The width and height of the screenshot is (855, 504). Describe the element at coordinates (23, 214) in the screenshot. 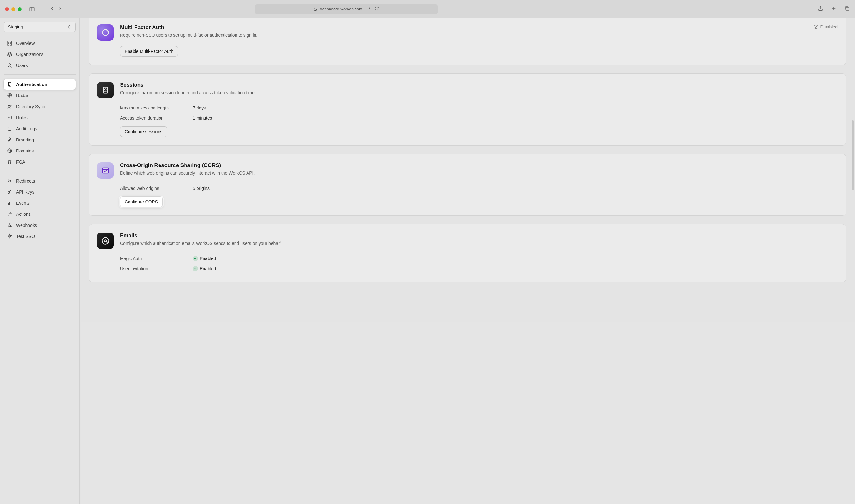

I see `sidebar-item-label: Actions` at that location.